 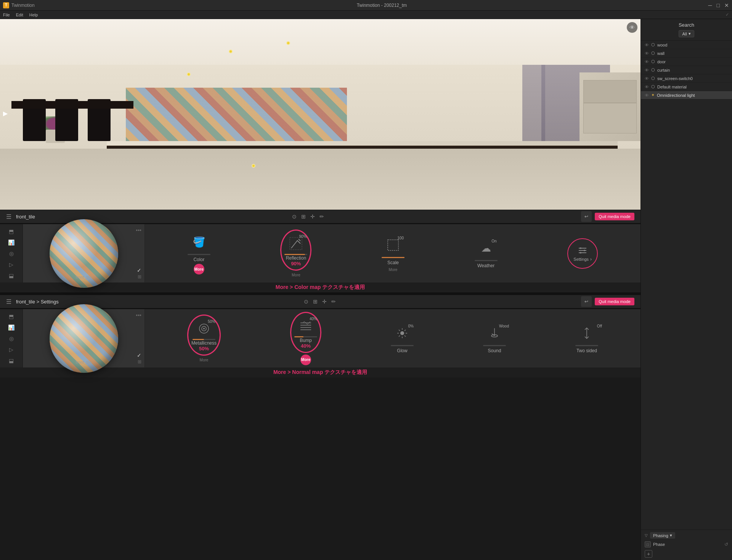 I want to click on reflection-icon, so click(x=296, y=244).